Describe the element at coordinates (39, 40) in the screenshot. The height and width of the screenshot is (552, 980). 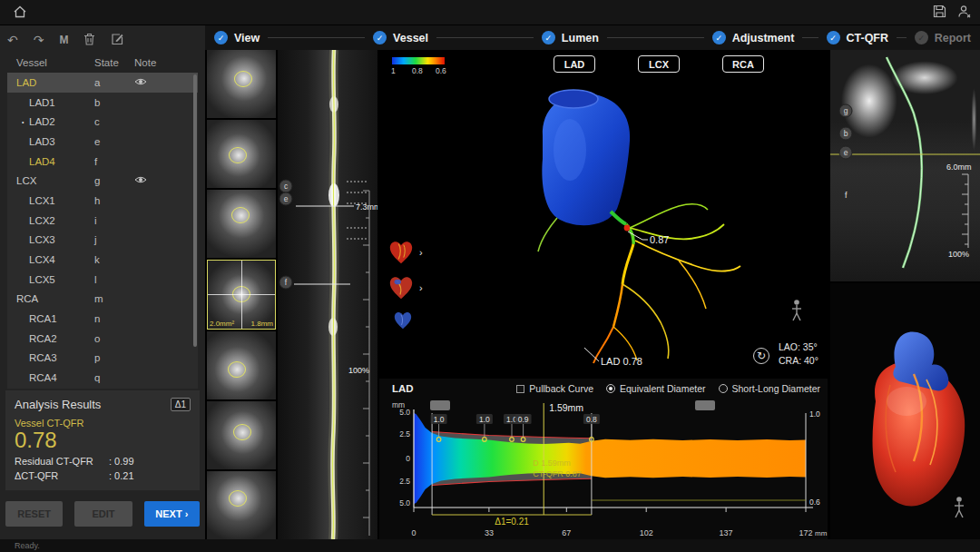
I see `redo-icon: ↷` at that location.